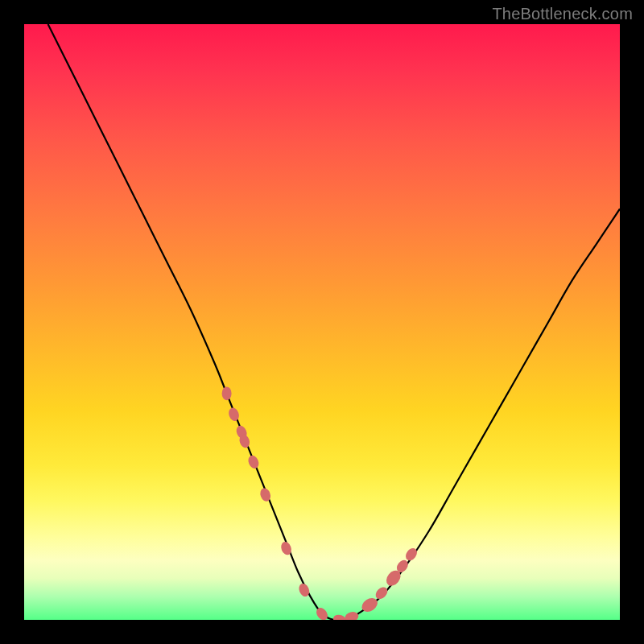 Image resolution: width=644 pixels, height=644 pixels. What do you see at coordinates (320, 503) in the screenshot?
I see `highlight-markers` at bounding box center [320, 503].